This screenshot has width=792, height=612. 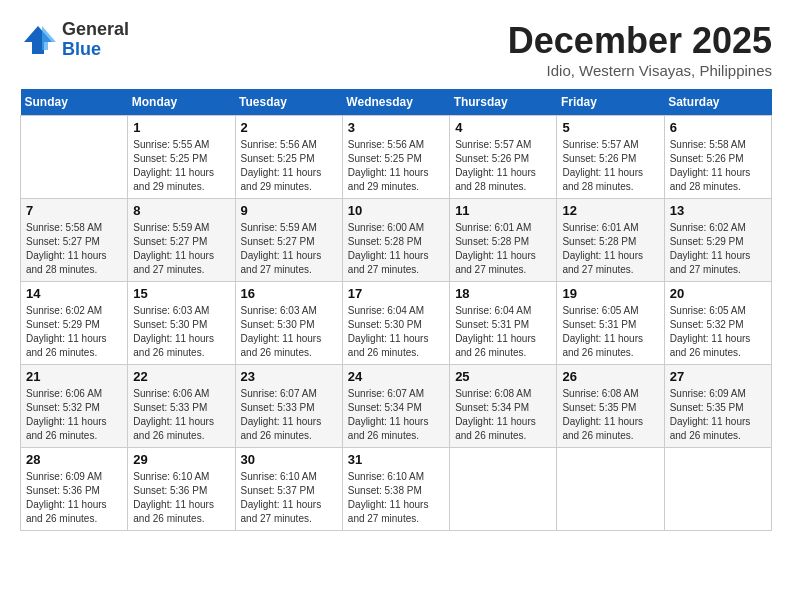 I want to click on day-number: 3, so click(x=396, y=128).